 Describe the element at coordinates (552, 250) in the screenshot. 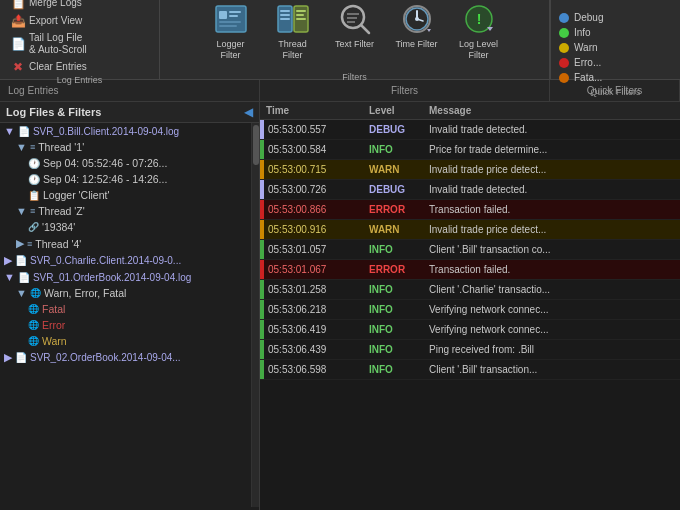

I see `row-msg-6: Client '.Bill' transaction co...` at that location.